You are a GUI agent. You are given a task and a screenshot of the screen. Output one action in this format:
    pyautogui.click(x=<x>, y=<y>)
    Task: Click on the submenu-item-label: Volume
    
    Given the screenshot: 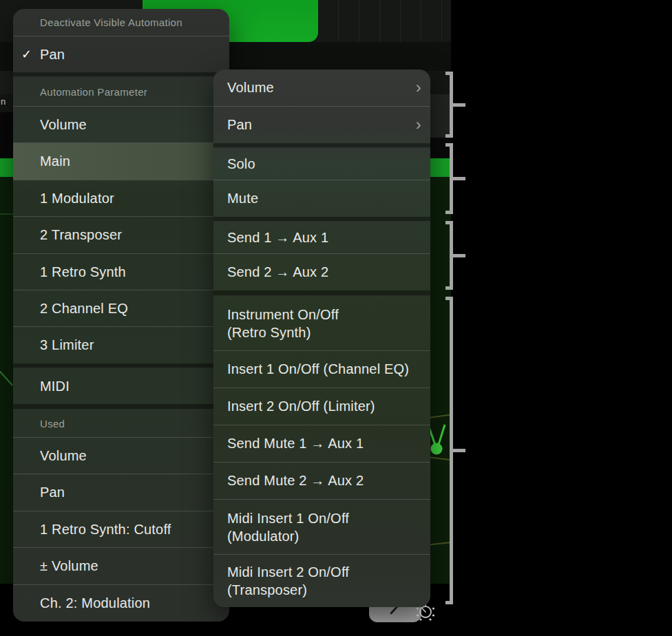 What is the action you would take?
    pyautogui.click(x=251, y=88)
    